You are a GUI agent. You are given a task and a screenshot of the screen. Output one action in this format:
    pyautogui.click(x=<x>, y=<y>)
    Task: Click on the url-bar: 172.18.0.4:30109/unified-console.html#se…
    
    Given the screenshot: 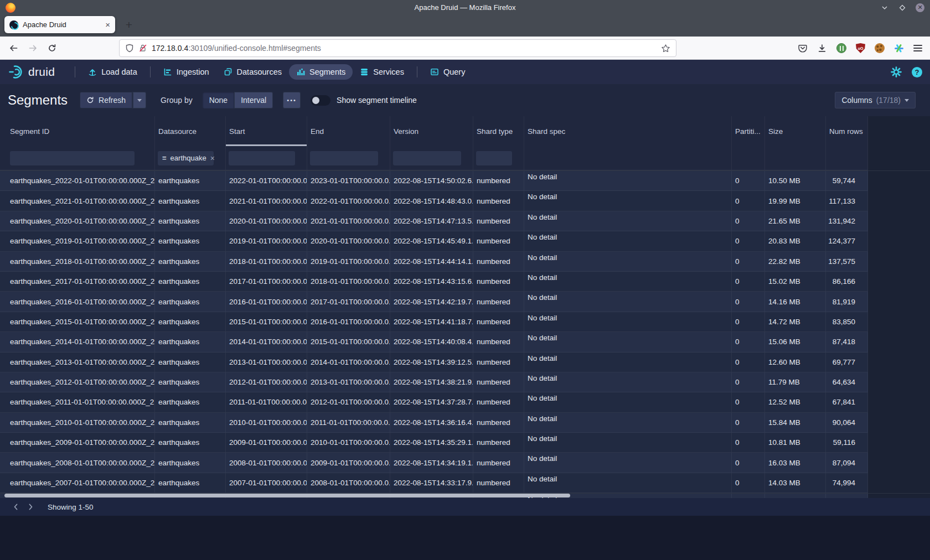 What is the action you would take?
    pyautogui.click(x=397, y=48)
    